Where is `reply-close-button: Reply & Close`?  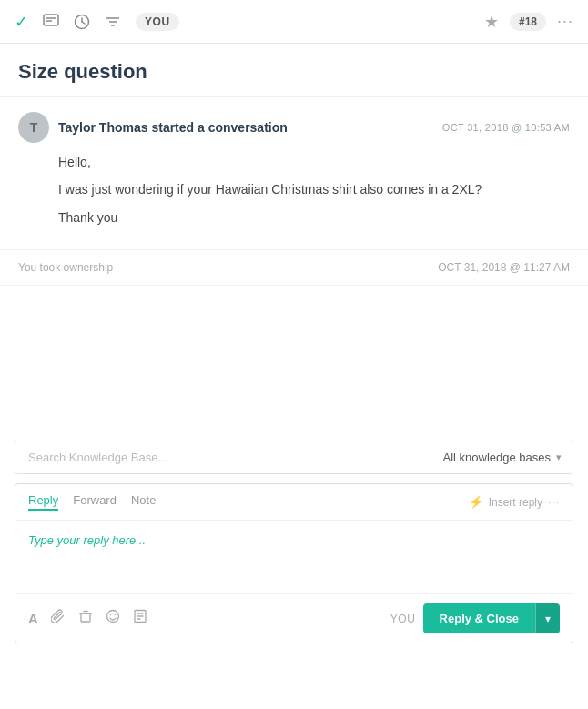 reply-close-button: Reply & Close is located at coordinates (479, 619).